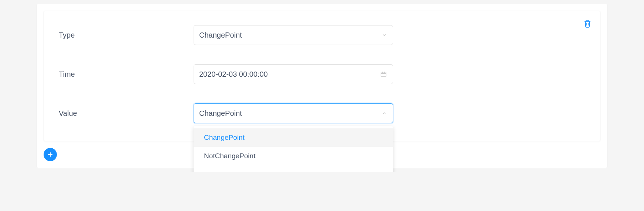 This screenshot has width=644, height=211. I want to click on time-row: Time 2020-02-03 00:00:00, so click(322, 74).